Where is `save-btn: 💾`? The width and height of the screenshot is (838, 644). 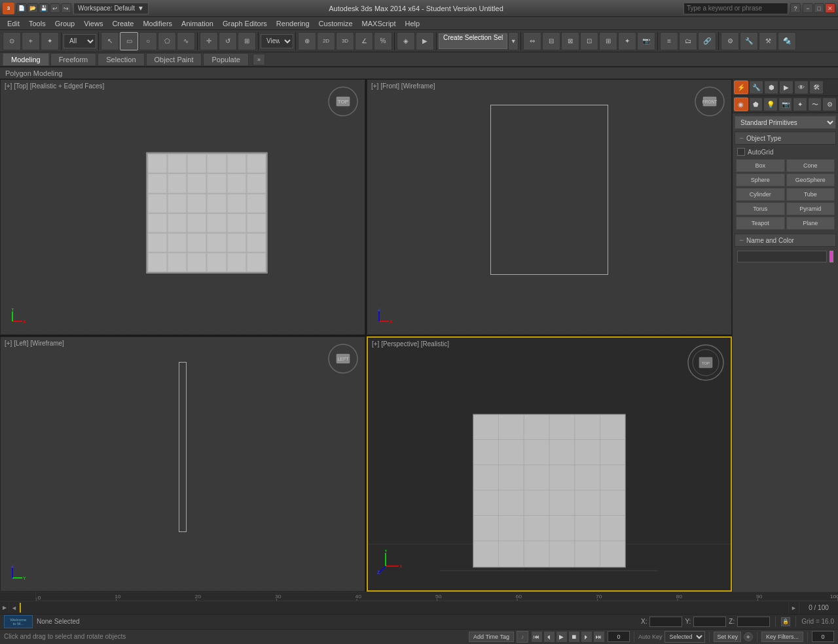 save-btn: 💾 is located at coordinates (44, 8).